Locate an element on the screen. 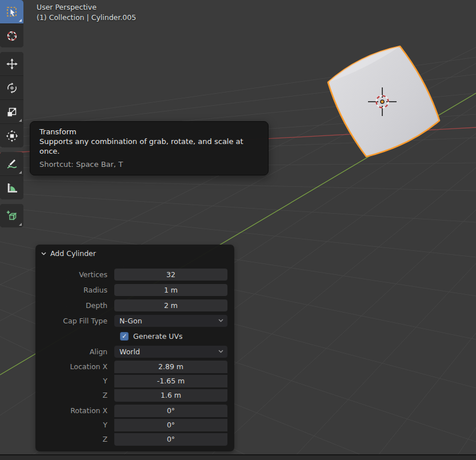  location-x-label: Location X is located at coordinates (75, 367).